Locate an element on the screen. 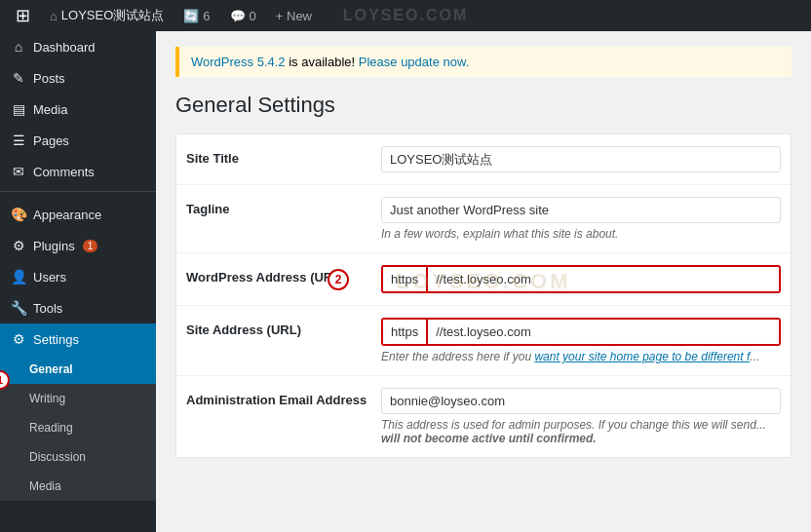 This screenshot has width=811, height=532. posts-icon: ✎ is located at coordinates (19, 78).